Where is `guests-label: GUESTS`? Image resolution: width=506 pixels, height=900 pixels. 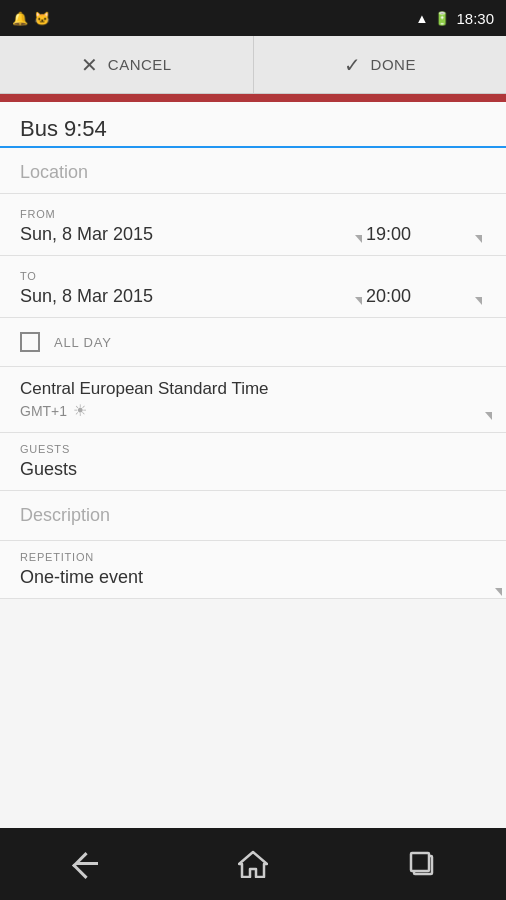 guests-label: GUESTS is located at coordinates (253, 449).